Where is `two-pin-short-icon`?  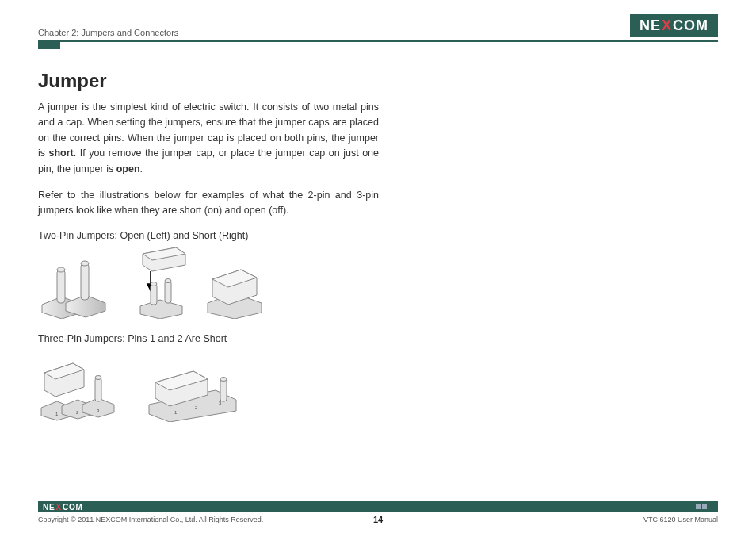 two-pin-short-icon is located at coordinates (235, 287).